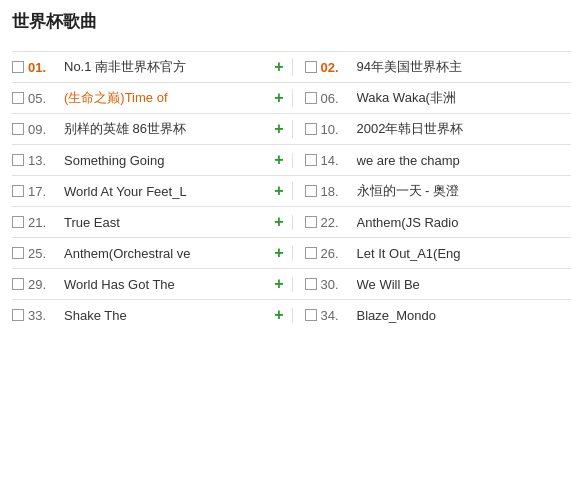 This screenshot has width=583, height=500. I want to click on song-title-right: 2002年韩日世界杯, so click(464, 129).